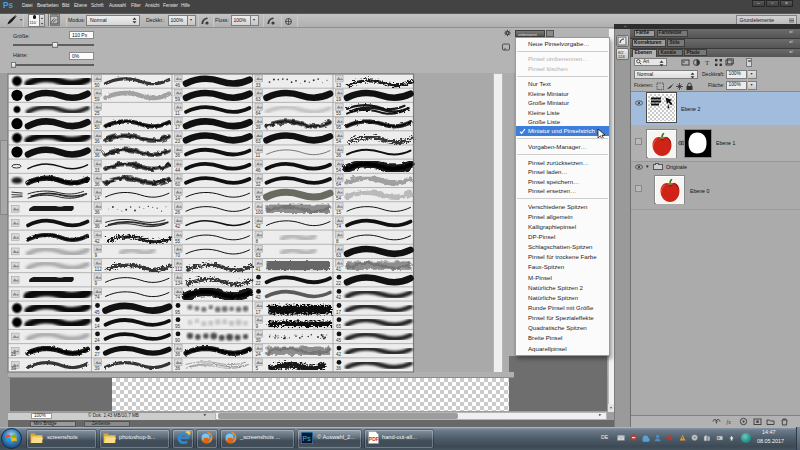  What do you see at coordinates (339, 86) in the screenshot?
I see `svg-text: 13` at bounding box center [339, 86].